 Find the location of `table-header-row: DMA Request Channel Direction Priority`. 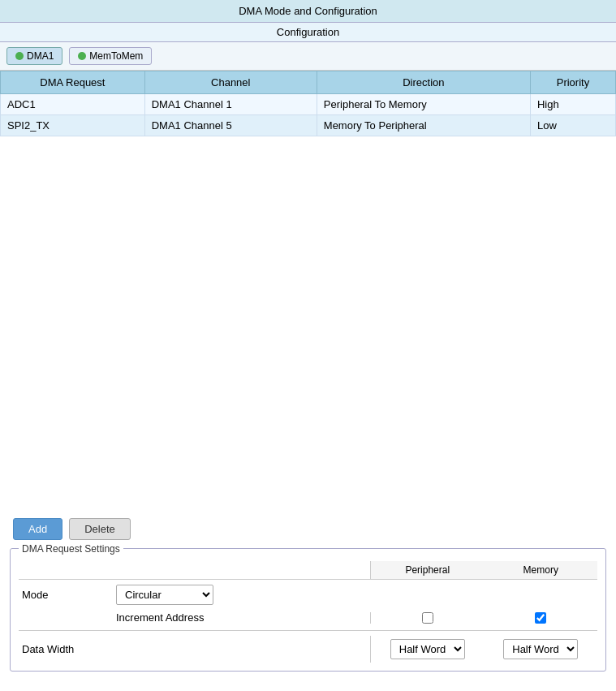

table-header-row: DMA Request Channel Direction Priority is located at coordinates (308, 83).